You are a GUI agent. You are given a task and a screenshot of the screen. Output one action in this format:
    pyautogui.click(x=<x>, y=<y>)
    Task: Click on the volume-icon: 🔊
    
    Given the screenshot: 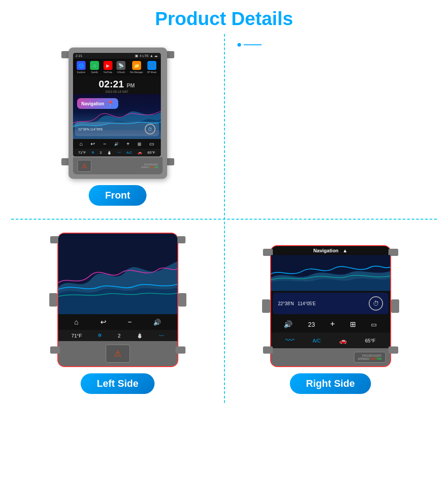 What is the action you would take?
    pyautogui.click(x=116, y=144)
    